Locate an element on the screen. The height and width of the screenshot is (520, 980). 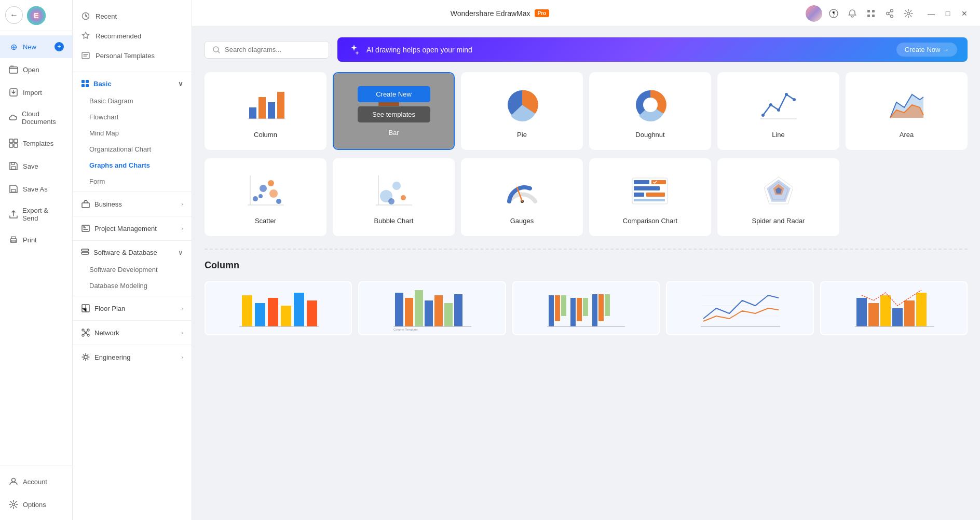
template-card-2: Column Template is located at coordinates (432, 308).